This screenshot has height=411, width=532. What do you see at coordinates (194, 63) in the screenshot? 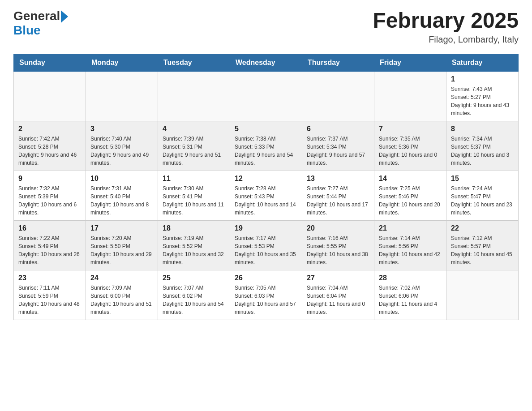
I see `weekday-header-tuesday: Tuesday` at bounding box center [194, 63].